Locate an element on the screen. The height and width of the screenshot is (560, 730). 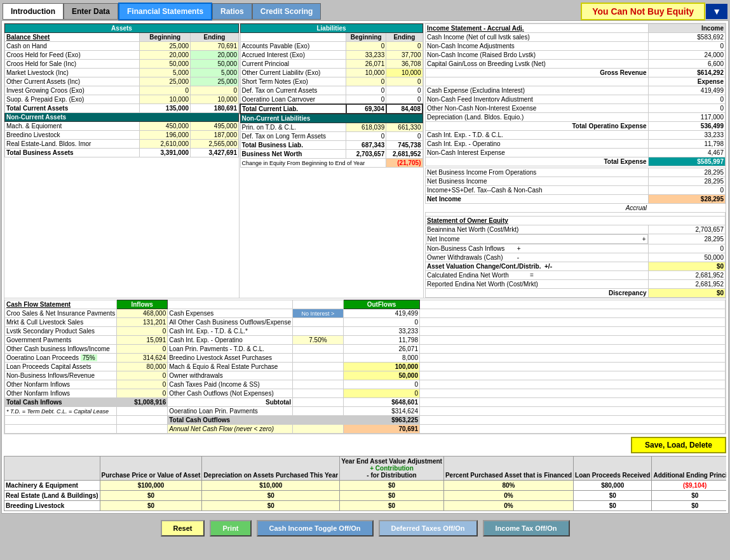
table-row: Other Nonfarm Inflows 0 Cash Taxes Paid … is located at coordinates (365, 385).